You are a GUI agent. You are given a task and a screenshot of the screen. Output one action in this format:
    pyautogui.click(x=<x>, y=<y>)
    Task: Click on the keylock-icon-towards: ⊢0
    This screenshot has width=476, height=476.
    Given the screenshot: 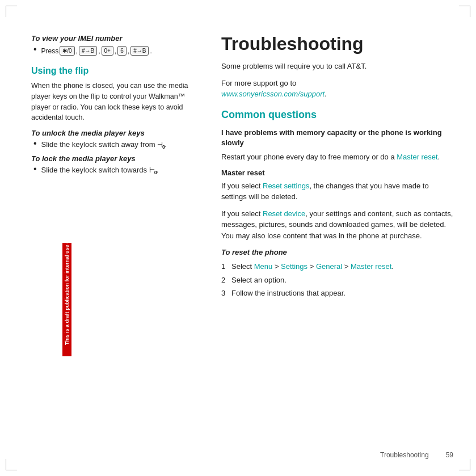 What is the action you would take?
    pyautogui.click(x=153, y=171)
    